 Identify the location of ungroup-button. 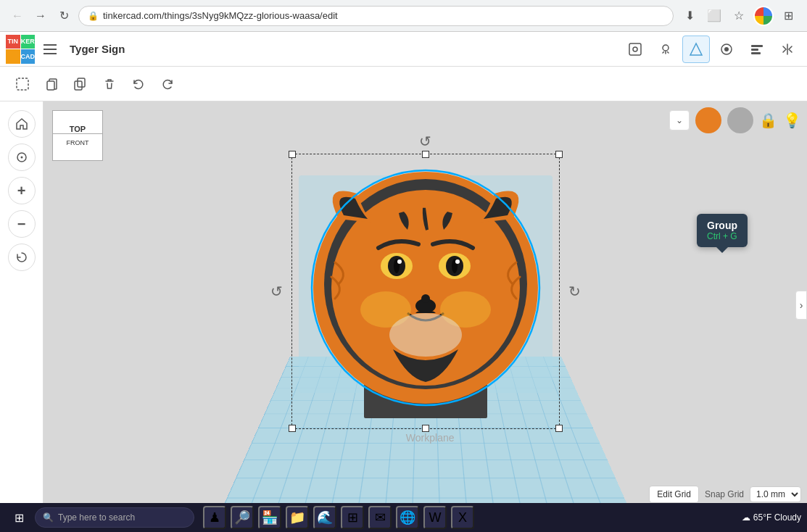
(740, 120).